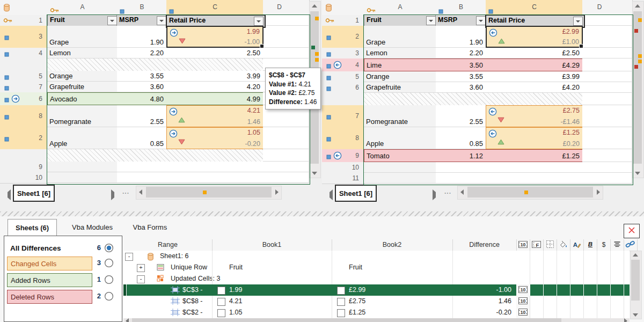  What do you see at coordinates (564, 245) in the screenshot?
I see `fill-color-button` at bounding box center [564, 245].